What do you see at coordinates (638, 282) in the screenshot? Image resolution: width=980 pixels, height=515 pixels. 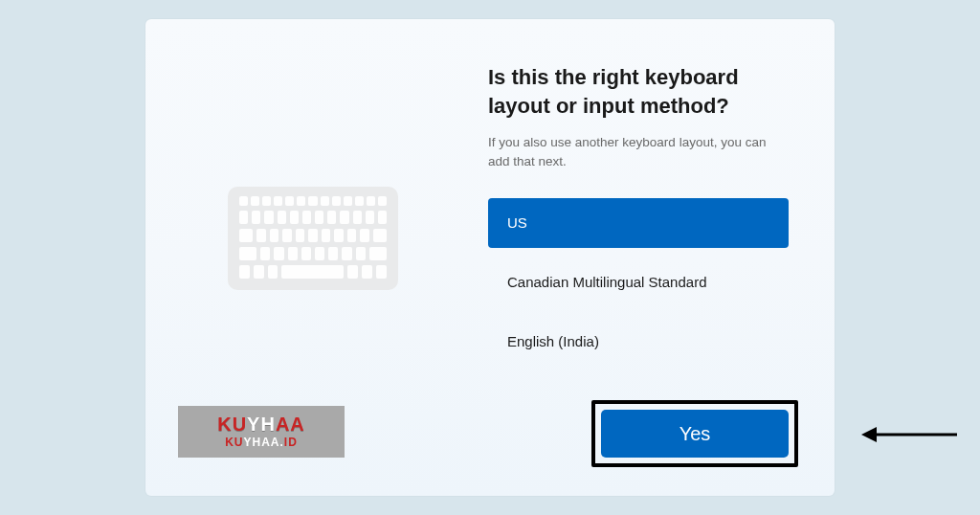 I see `layout-option-canadian: Canadian Multilingual Standard` at bounding box center [638, 282].